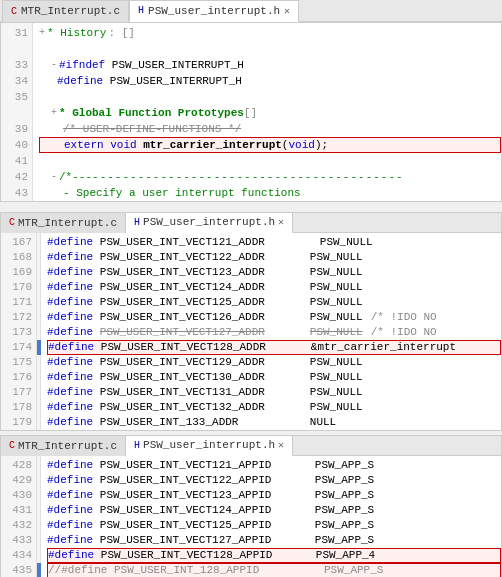  Describe the element at coordinates (274, 258) in the screenshot. I see `pane2-line-168: #define PSW_USER_INT_VECT122_ADDRPSW_NUL…` at that location.